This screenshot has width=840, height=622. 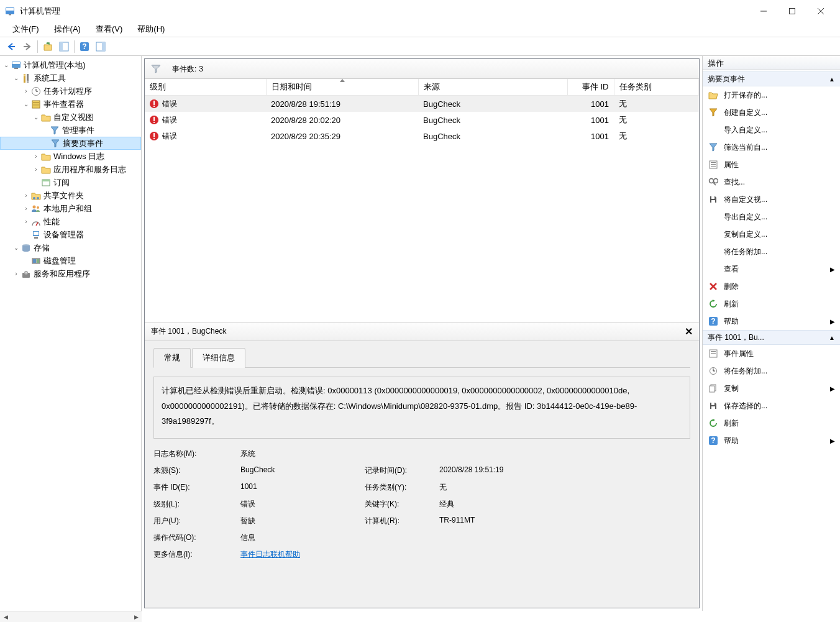 I want to click on tree-event-viewer: ⌄ 事件查看器, so click(x=71, y=104).